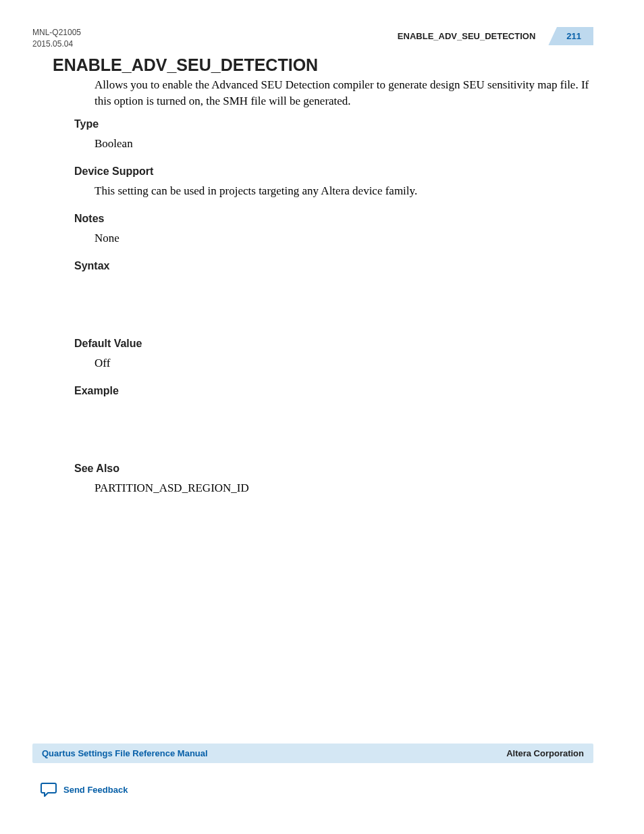 The width and height of the screenshot is (644, 834). I want to click on heading-see-also: See Also, so click(333, 469).